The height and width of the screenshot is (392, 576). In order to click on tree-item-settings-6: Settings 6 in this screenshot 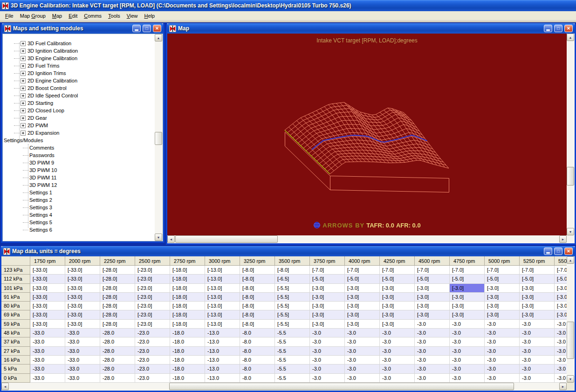, I will do `click(79, 230)`.